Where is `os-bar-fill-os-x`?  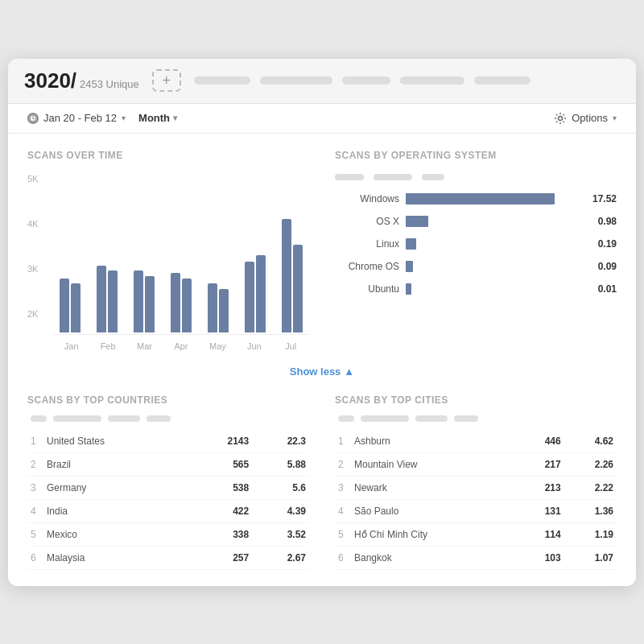
os-bar-fill-os-x is located at coordinates (417, 221).